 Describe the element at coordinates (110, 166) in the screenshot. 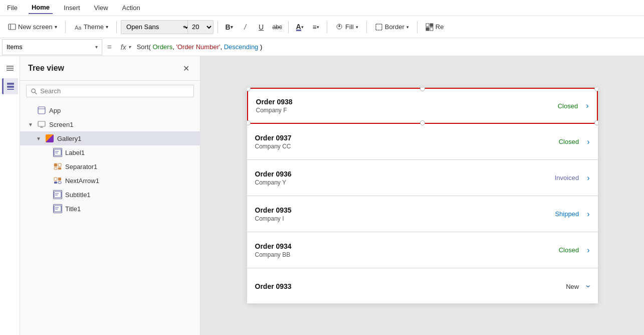

I see `tree-item-separator1: Separator1` at that location.